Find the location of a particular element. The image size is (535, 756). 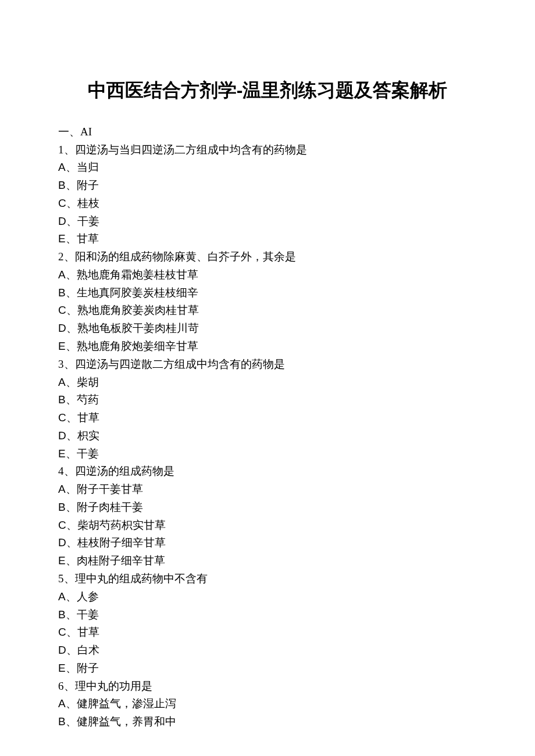

option-text: 肉桂附子细辛甘草 is located at coordinates (121, 560).